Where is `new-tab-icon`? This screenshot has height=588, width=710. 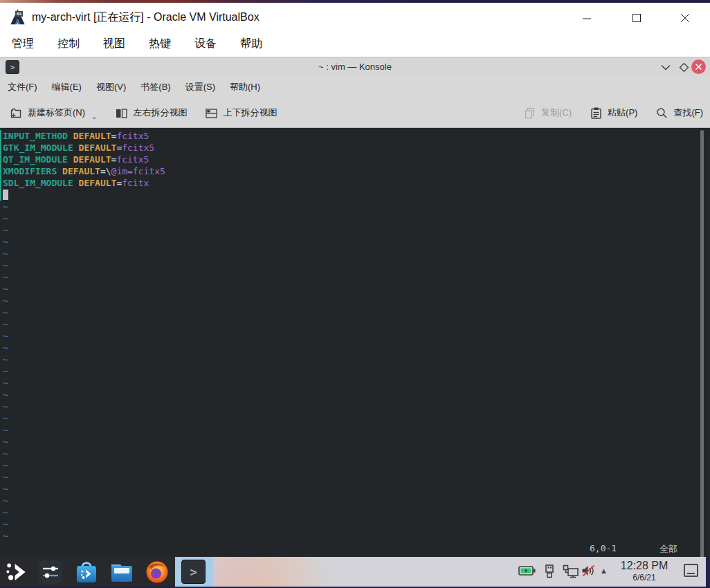
new-tab-icon is located at coordinates (17, 113).